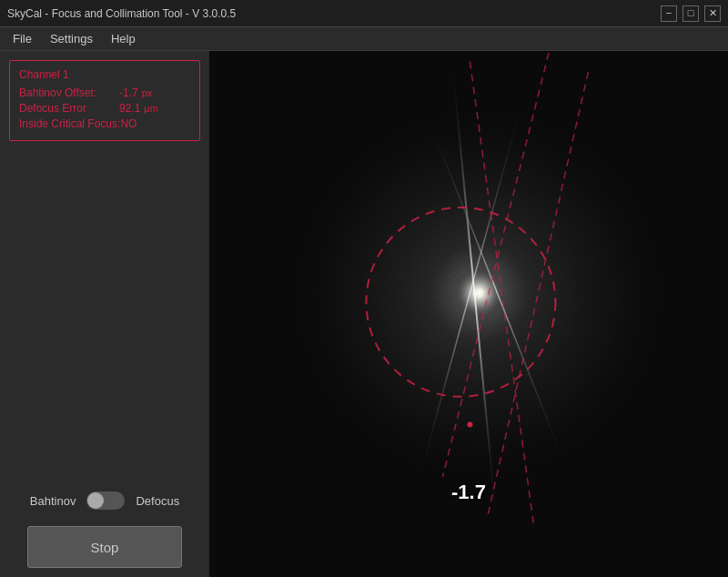 This screenshot has height=577, width=728. What do you see at coordinates (106, 501) in the screenshot?
I see `bahtinov-defocus-toggle` at bounding box center [106, 501].